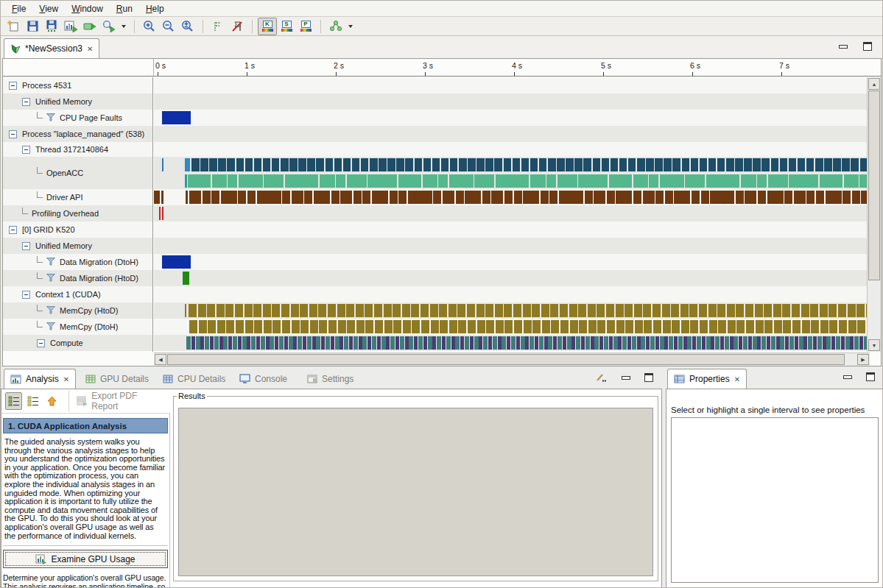 The height and width of the screenshot is (588, 883). I want to click on menu-item-window: Window, so click(87, 9).